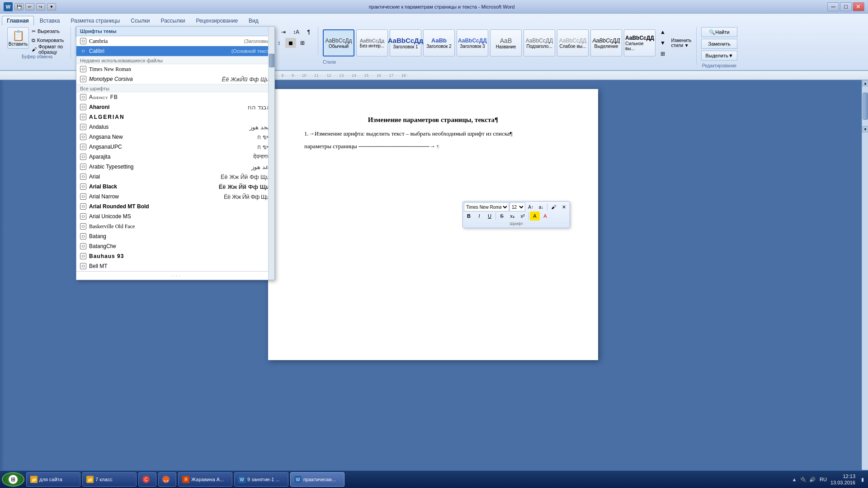  I want to click on font-item-bauhaus: O Bauhaus 93, so click(175, 256).